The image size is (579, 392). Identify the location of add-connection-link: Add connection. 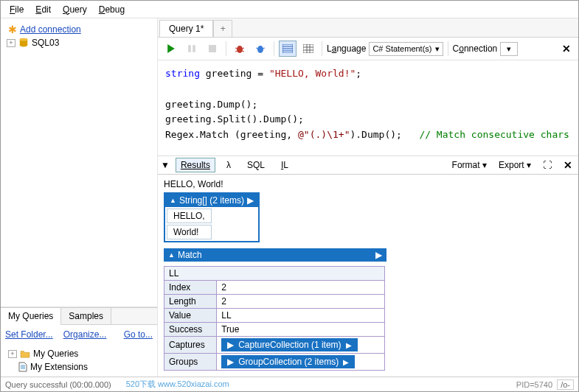
(50, 29).